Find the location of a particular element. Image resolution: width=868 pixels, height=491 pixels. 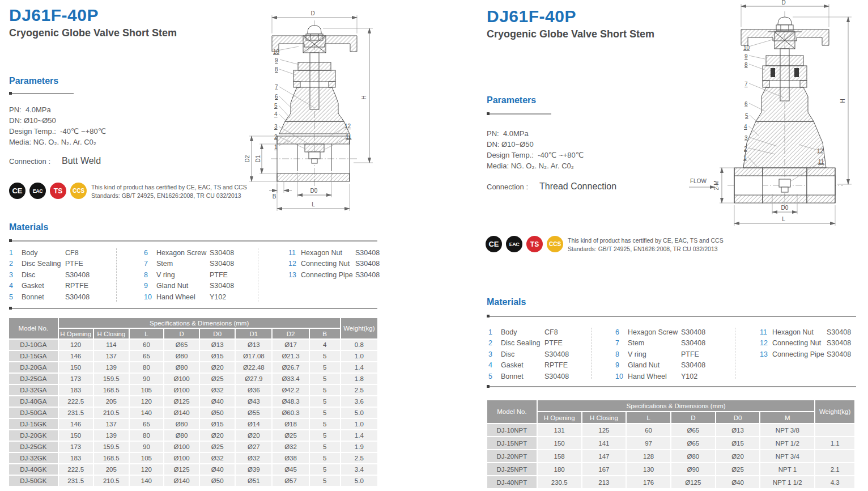

material-row: 11Hexagon NutS30408 is located at coordinates (334, 253).